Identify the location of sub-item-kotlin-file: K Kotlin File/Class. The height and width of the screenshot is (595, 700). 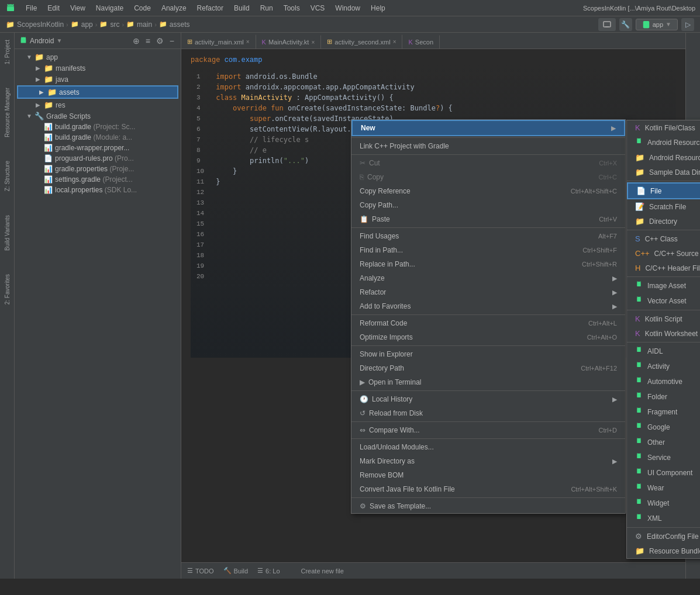
(663, 127).